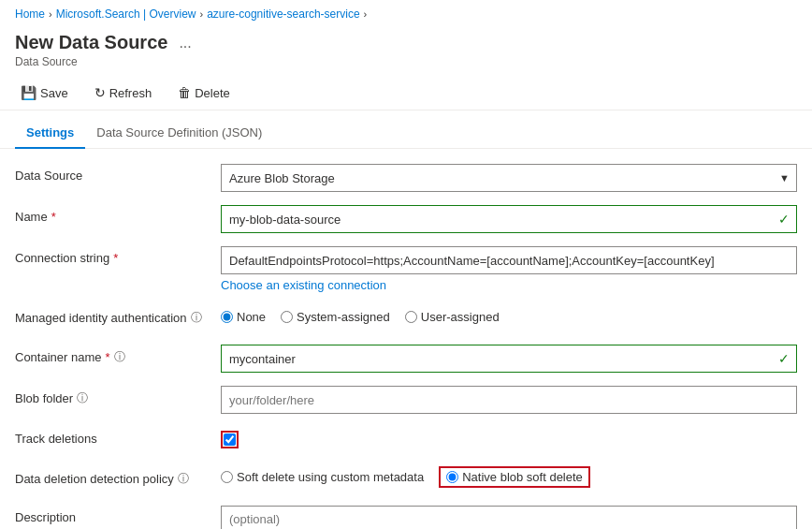  Describe the element at coordinates (509, 315) in the screenshot. I see `managed-identity-control: None System-assigned User-assigned` at that location.